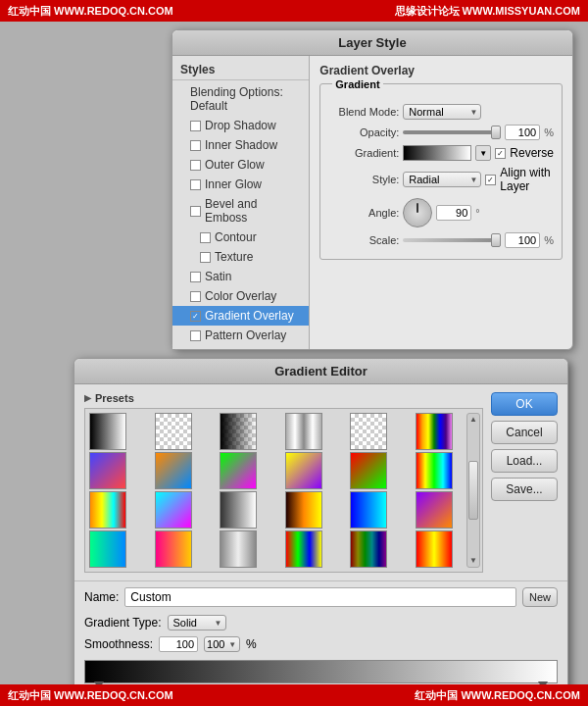  What do you see at coordinates (473, 561) in the screenshot?
I see `scroll-down-arrow: ▼` at bounding box center [473, 561].